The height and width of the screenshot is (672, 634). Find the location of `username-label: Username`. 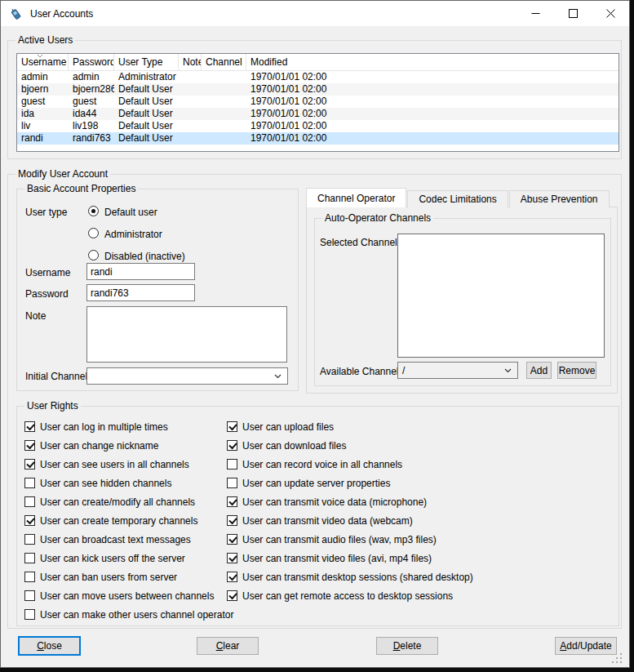

username-label: Username is located at coordinates (47, 273).